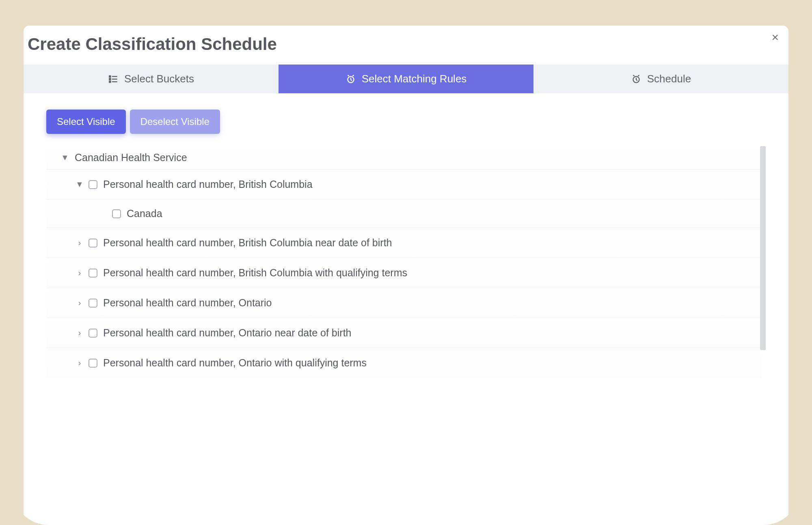  Describe the element at coordinates (661, 79) in the screenshot. I see `tab-schedule: Schedule` at that location.